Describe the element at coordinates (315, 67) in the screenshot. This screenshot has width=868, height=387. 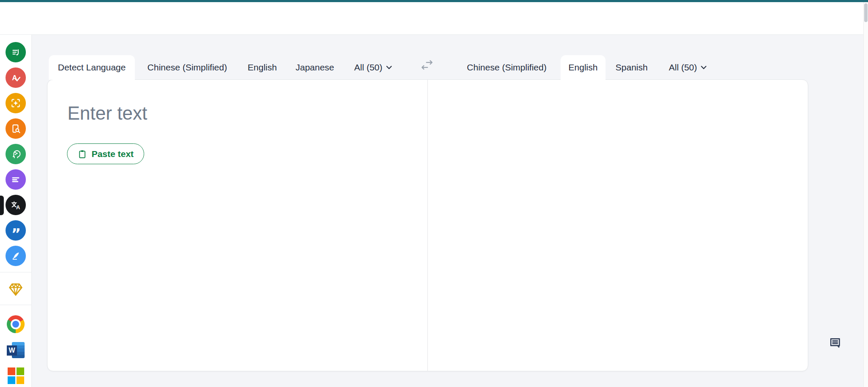
I see `tab-source-japanese: Japanese` at that location.